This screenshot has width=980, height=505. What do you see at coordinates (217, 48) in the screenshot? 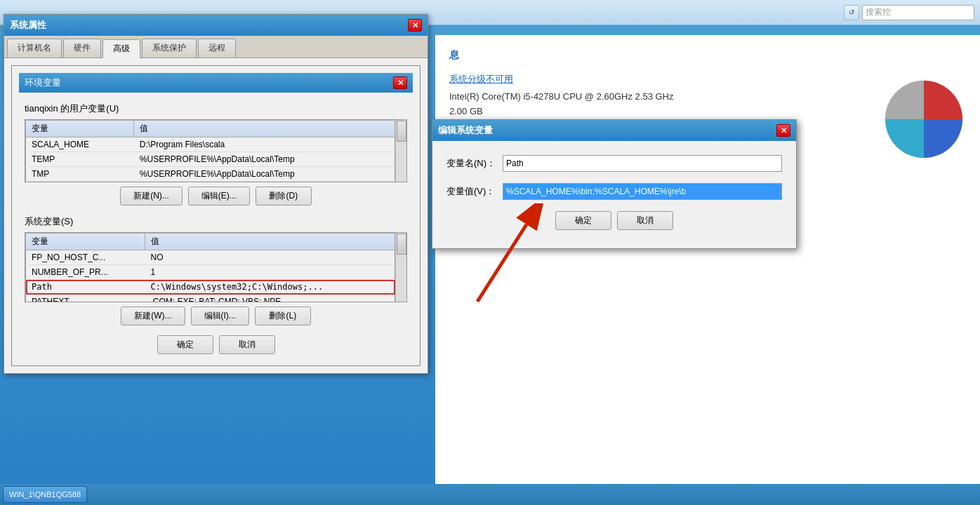
I see `tab-remote: 远程` at bounding box center [217, 48].